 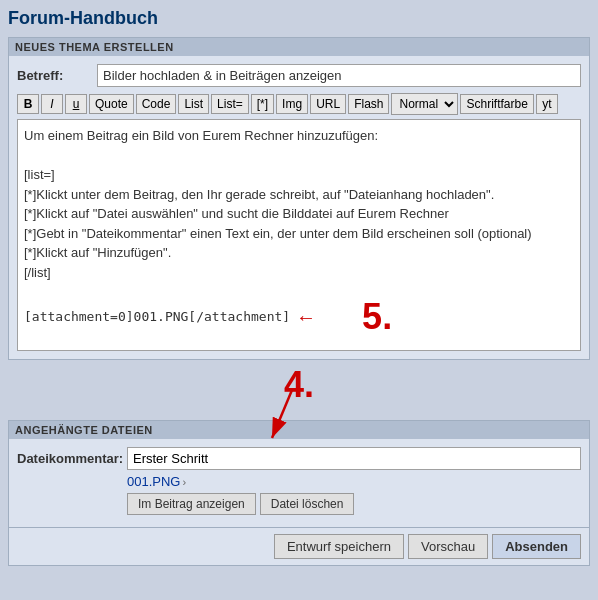 What do you see at coordinates (72, 458) in the screenshot?
I see `file-comment-label: Dateikommentar:` at bounding box center [72, 458].